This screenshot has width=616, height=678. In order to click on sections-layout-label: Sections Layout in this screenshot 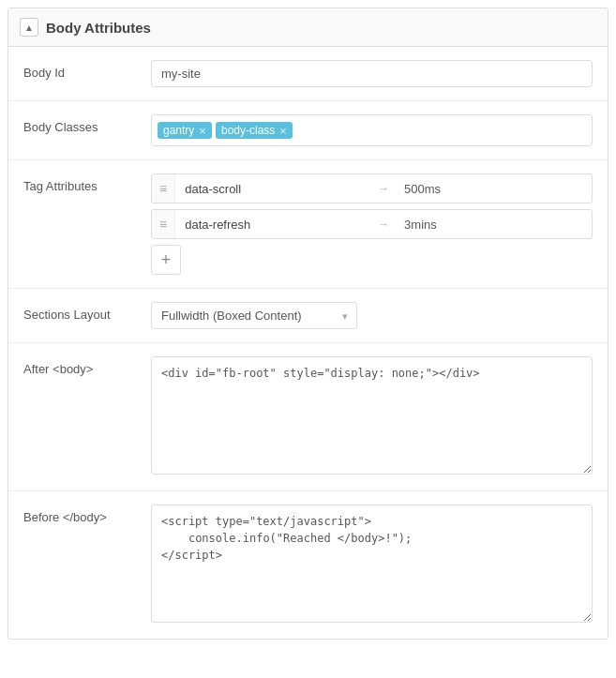, I will do `click(80, 311)`.